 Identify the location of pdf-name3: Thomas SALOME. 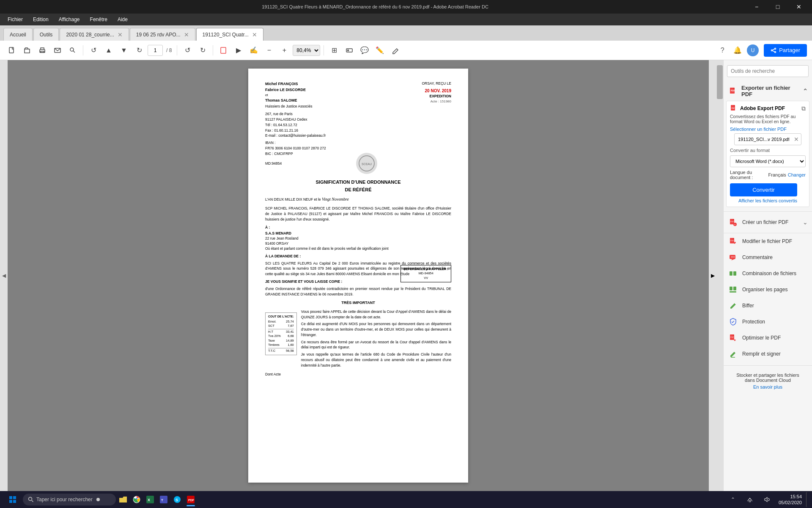
(296, 101).